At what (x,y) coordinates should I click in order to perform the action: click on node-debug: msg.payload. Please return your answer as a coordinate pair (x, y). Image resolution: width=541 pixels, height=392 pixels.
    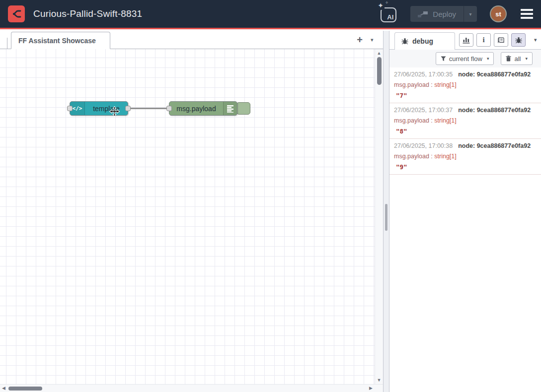
    Looking at the image, I should click on (203, 108).